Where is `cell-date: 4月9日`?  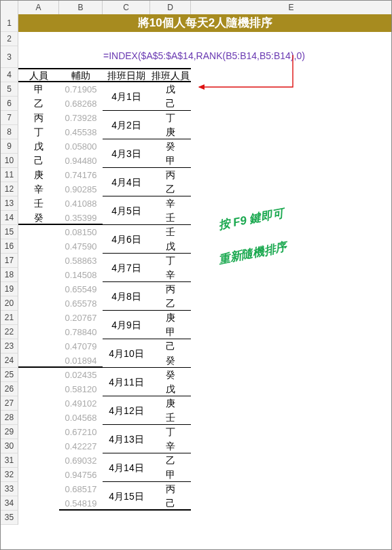 cell-date: 4月9日 is located at coordinates (126, 325).